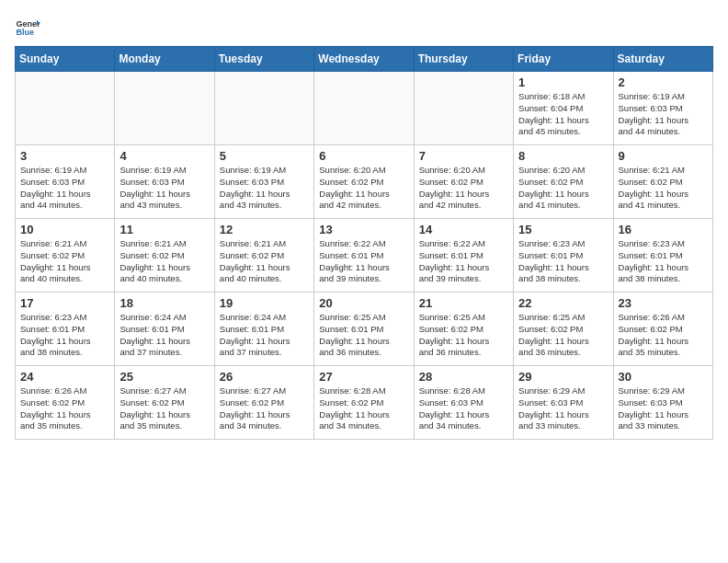 This screenshot has height=563, width=728. I want to click on day-info: Sunrise: 6:29 AMSunset: 6:03 PMDaylight:…, so click(664, 408).